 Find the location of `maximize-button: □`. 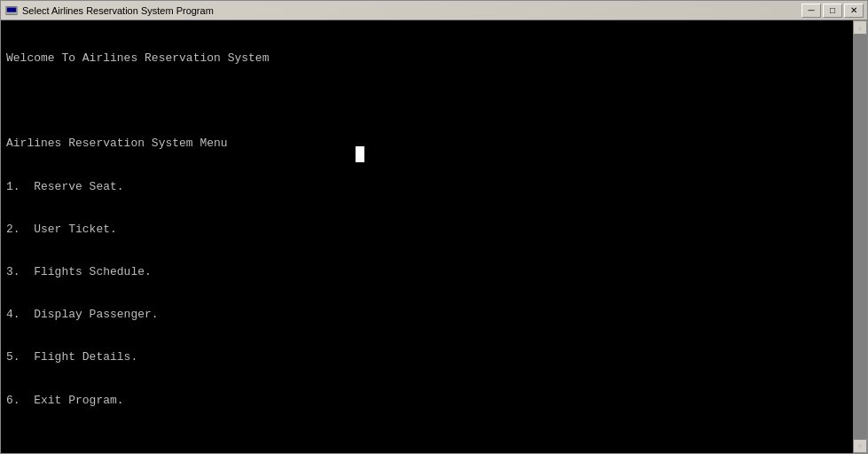

maximize-button: □ is located at coordinates (833, 11).